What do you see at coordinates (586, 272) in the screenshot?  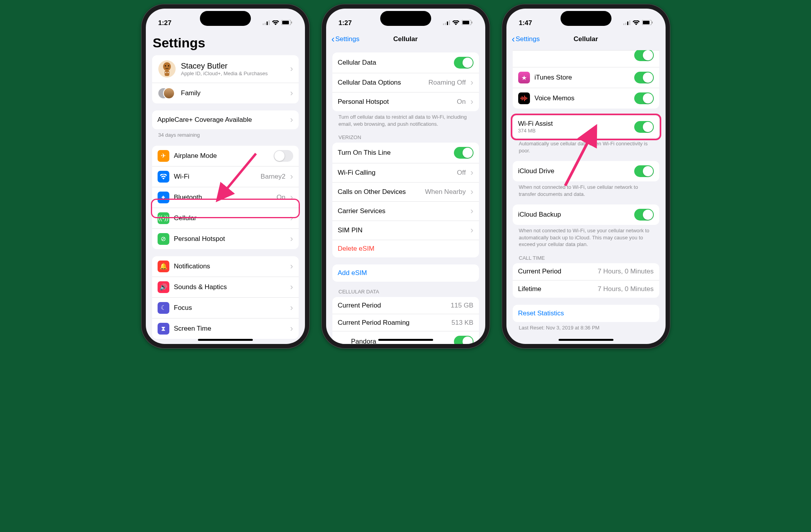 I see `ct-current-row: Current Period 7 Hours, 0 Minutes` at bounding box center [586, 272].